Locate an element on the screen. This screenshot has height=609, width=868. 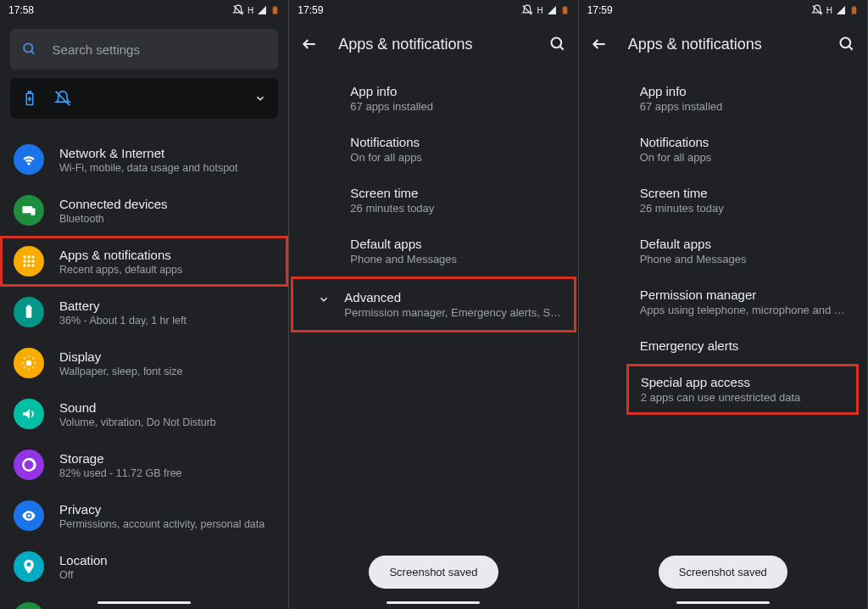
search-settings-bar is located at coordinates (144, 49).